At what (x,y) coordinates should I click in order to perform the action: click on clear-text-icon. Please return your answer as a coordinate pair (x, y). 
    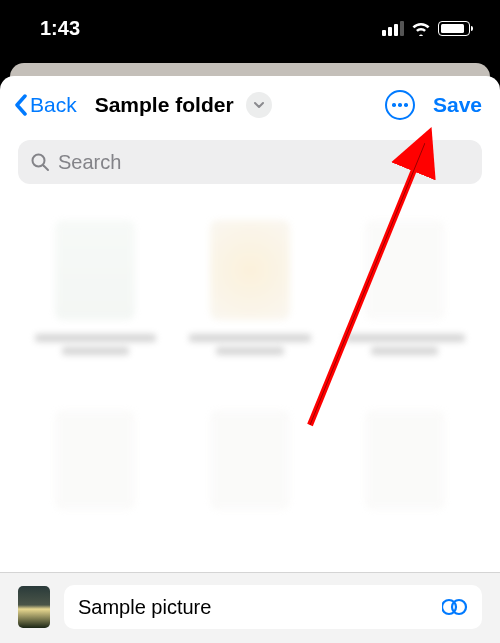
    Looking at the image, I should click on (455, 607).